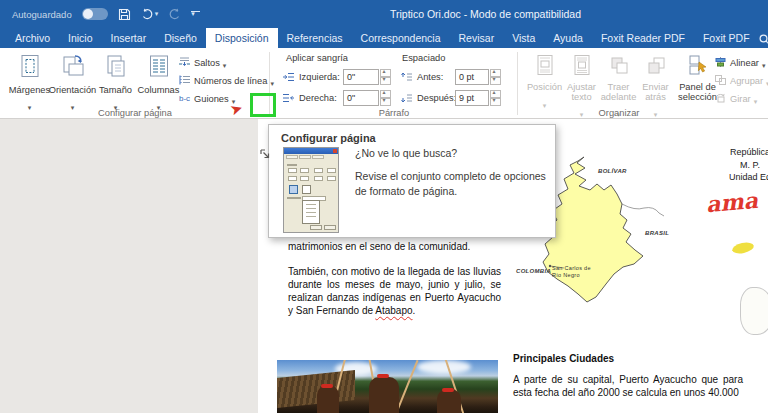 The image size is (768, 413). What do you see at coordinates (436, 98) in the screenshot?
I see `spacing-after-label: Después:` at bounding box center [436, 98].